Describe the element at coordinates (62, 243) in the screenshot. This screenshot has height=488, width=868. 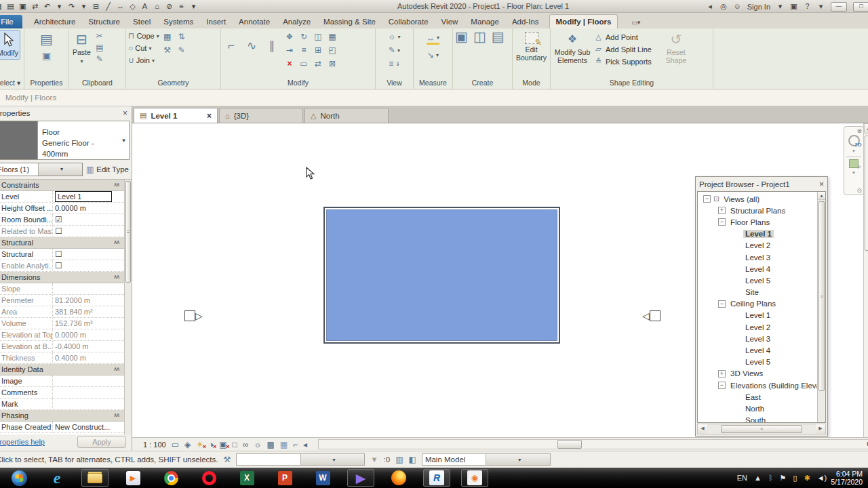
I see `property-row: Structural ∧∧` at that location.